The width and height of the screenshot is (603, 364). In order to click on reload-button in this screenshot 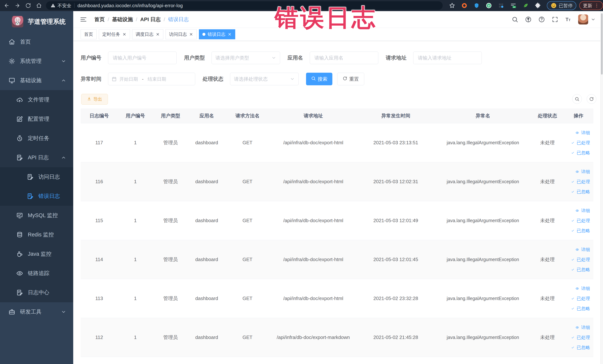, I will do `click(28, 5)`.